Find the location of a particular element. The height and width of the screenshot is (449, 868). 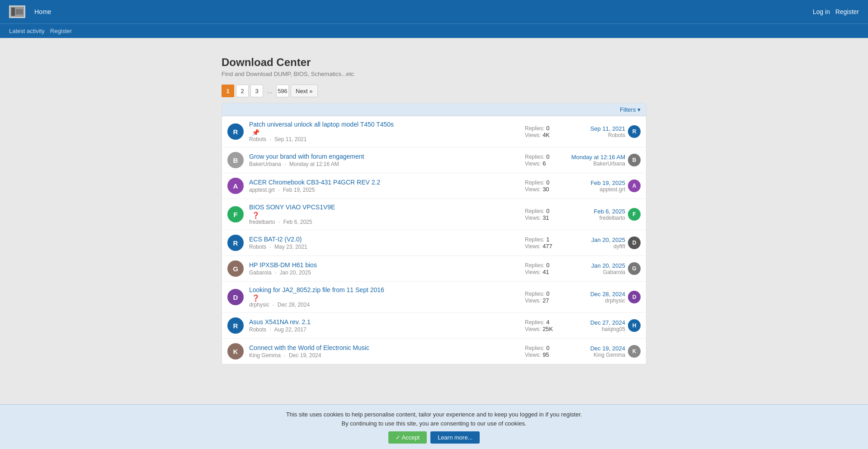

nav-register: Register is located at coordinates (847, 12).